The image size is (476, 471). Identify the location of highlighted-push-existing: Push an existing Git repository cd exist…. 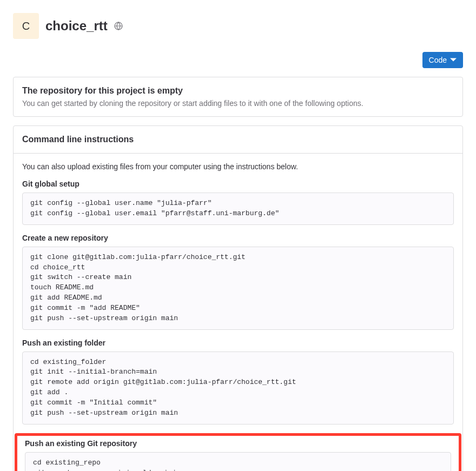
(238, 452).